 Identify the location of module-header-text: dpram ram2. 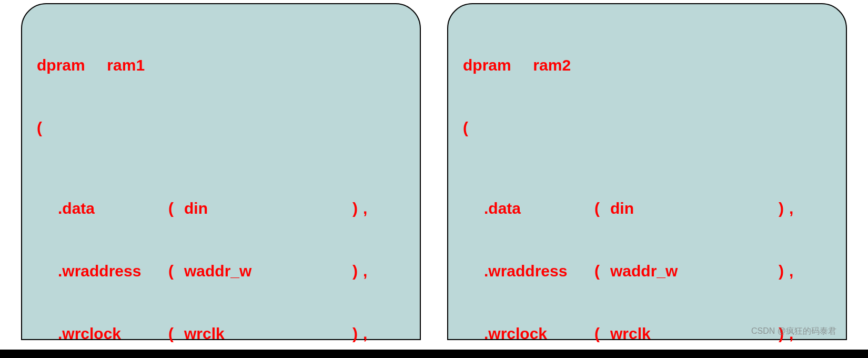
(517, 65).